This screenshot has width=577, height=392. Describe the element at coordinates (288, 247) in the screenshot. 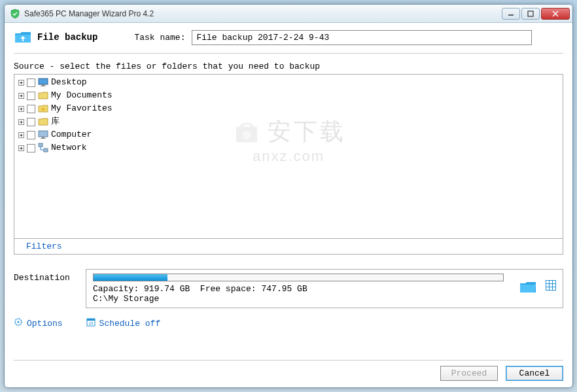

I see `filters-link: Filters` at that location.